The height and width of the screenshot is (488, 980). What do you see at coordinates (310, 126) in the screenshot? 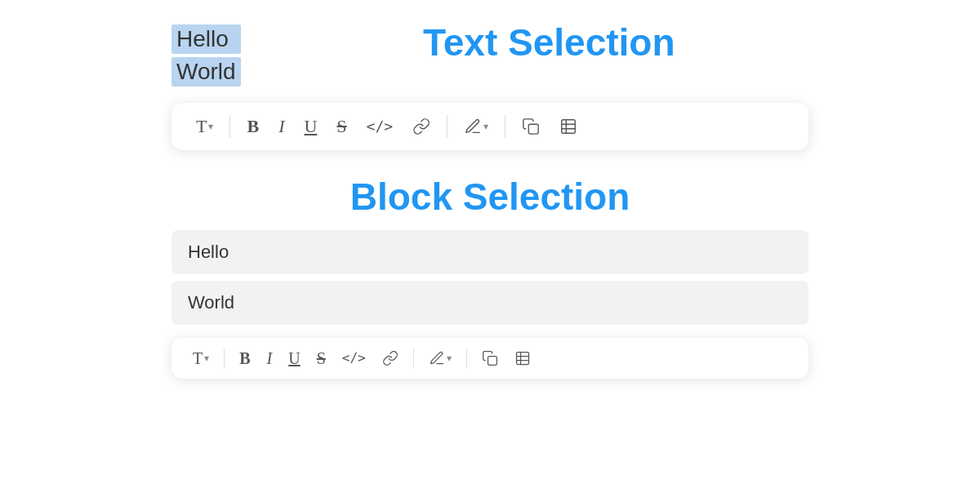
I see `underline-label: U` at bounding box center [310, 126].